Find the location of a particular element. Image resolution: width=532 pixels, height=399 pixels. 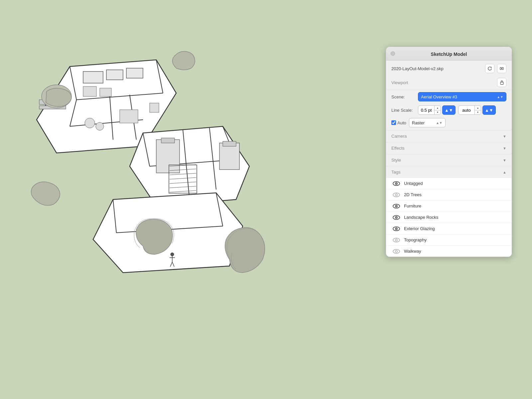

effects-section: Effects ▼ is located at coordinates (449, 148).